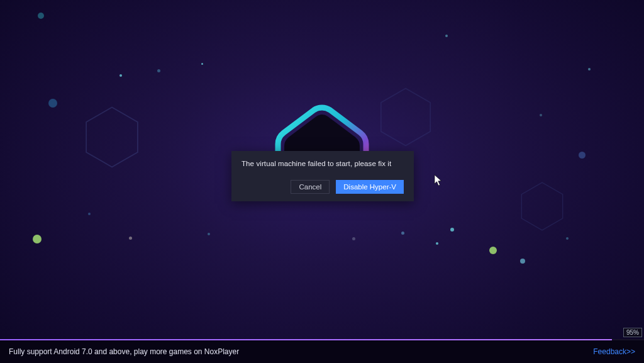 The image size is (644, 363). Describe the element at coordinates (614, 352) in the screenshot. I see `feedback-link: Feedback>>` at that location.